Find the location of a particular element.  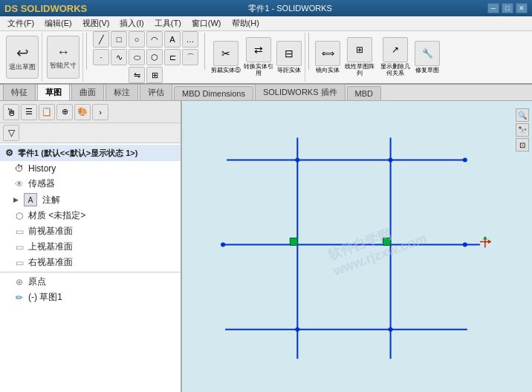

cut-solid-button: ✂ is located at coordinates (226, 53).